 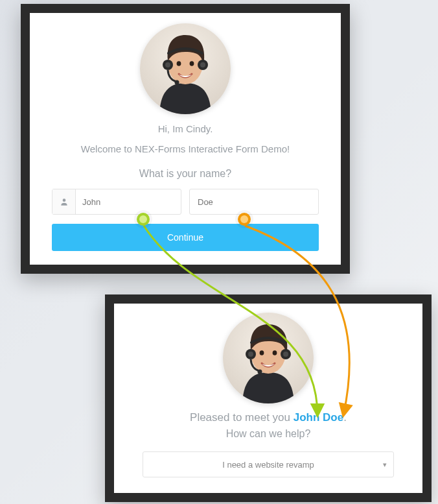 What do you see at coordinates (185, 237) in the screenshot?
I see `continue-button: Continue` at bounding box center [185, 237].